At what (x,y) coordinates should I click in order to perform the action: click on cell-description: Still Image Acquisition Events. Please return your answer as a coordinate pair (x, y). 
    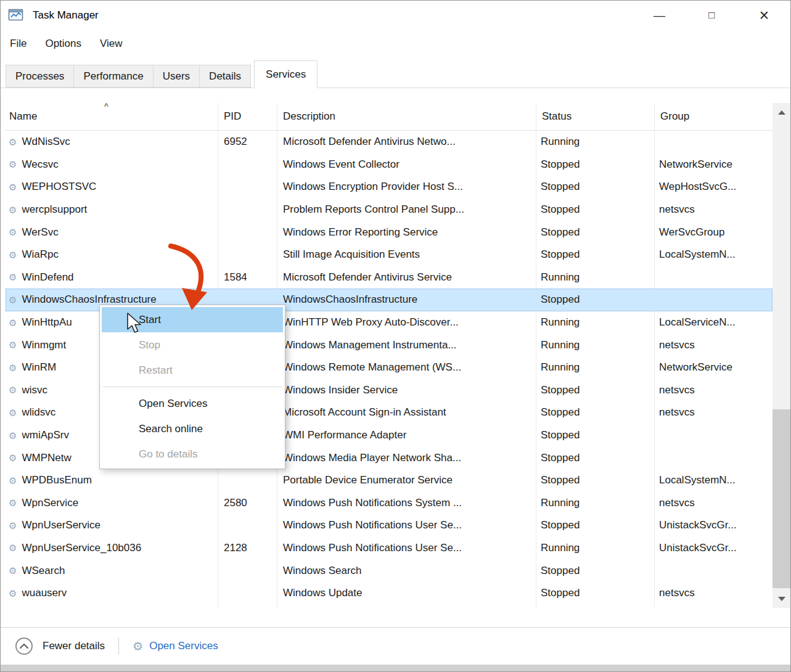
    Looking at the image, I should click on (406, 255).